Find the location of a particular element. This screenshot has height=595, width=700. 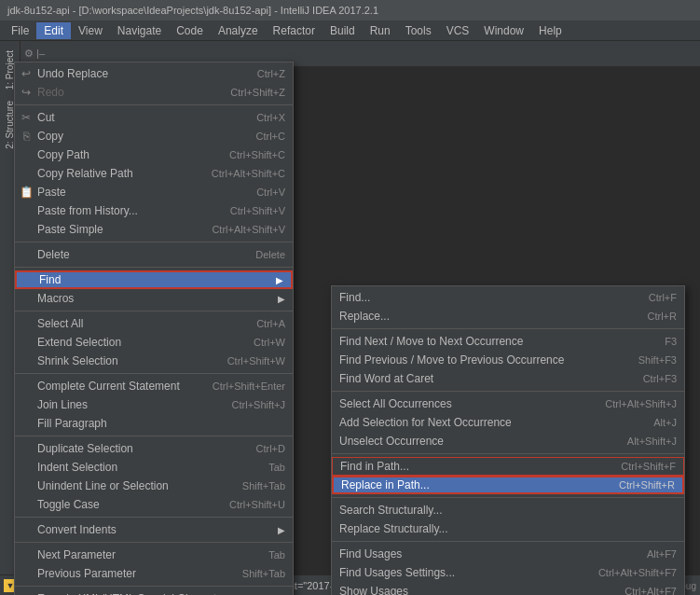

menu-analyze: Analyze is located at coordinates (239, 31).